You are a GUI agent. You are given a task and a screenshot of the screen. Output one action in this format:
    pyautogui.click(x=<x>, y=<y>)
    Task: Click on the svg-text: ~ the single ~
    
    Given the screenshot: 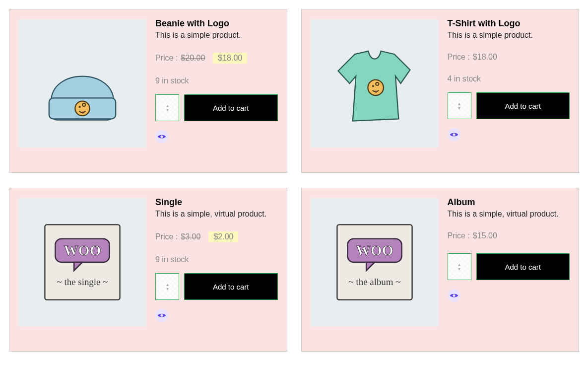 What is the action you would take?
    pyautogui.click(x=82, y=282)
    